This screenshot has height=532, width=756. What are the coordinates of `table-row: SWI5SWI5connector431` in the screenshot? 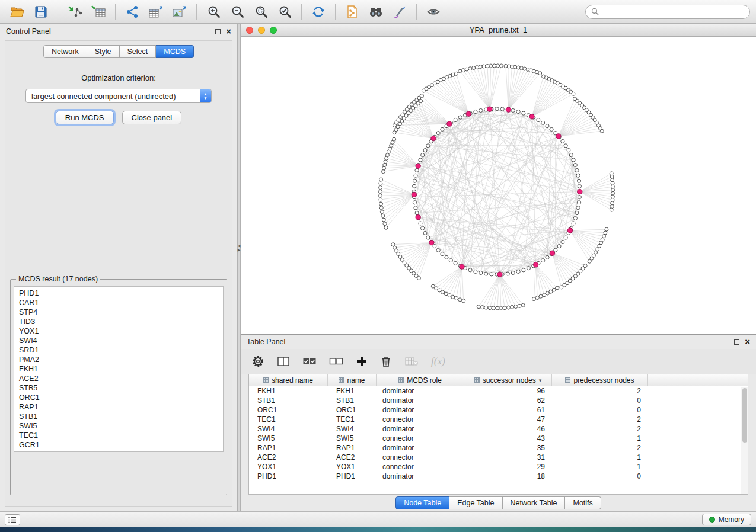 It's located at (498, 438).